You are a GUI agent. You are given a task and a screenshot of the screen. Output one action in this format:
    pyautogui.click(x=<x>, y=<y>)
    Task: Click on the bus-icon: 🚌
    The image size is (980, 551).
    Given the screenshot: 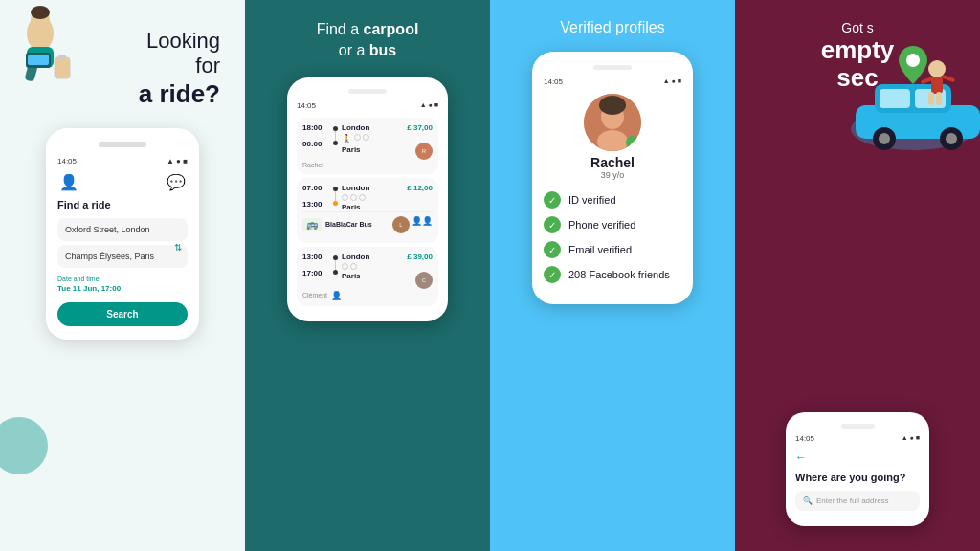 What is the action you would take?
    pyautogui.click(x=312, y=225)
    